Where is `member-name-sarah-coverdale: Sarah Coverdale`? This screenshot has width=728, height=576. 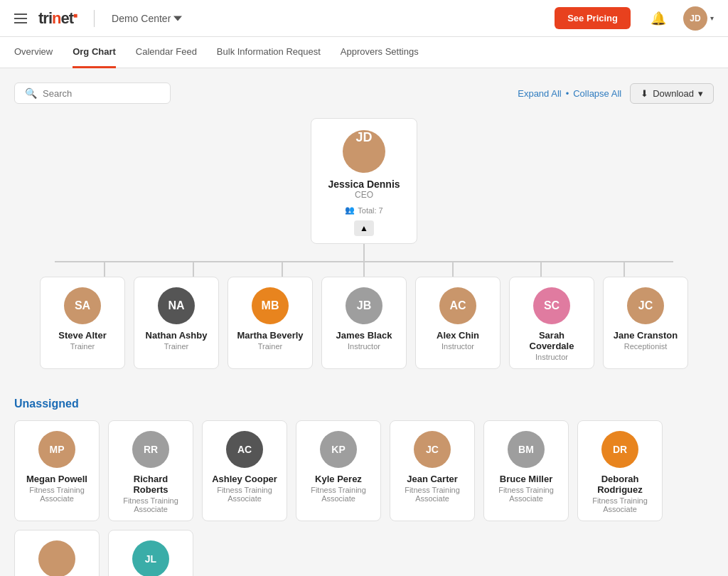
member-name-sarah-coverdale: Sarah Coverdale is located at coordinates (552, 341).